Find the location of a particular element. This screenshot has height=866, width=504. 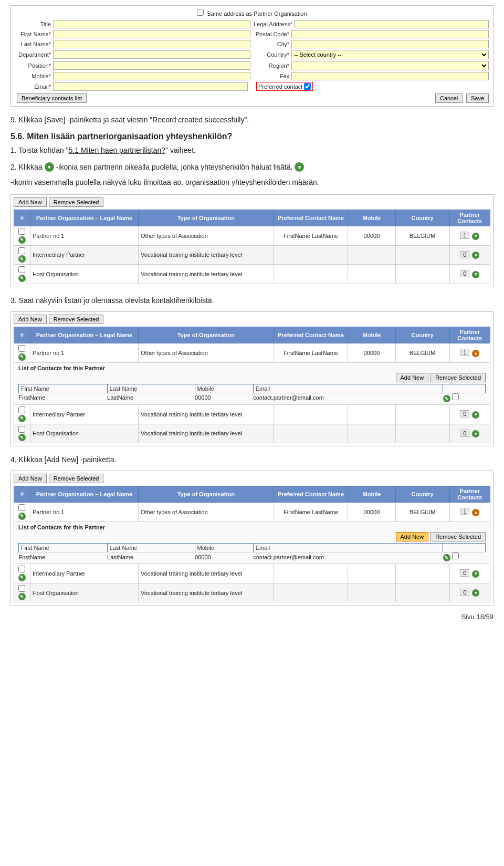

t3-row3-edit-icon: ✎ is located at coordinates (22, 597).